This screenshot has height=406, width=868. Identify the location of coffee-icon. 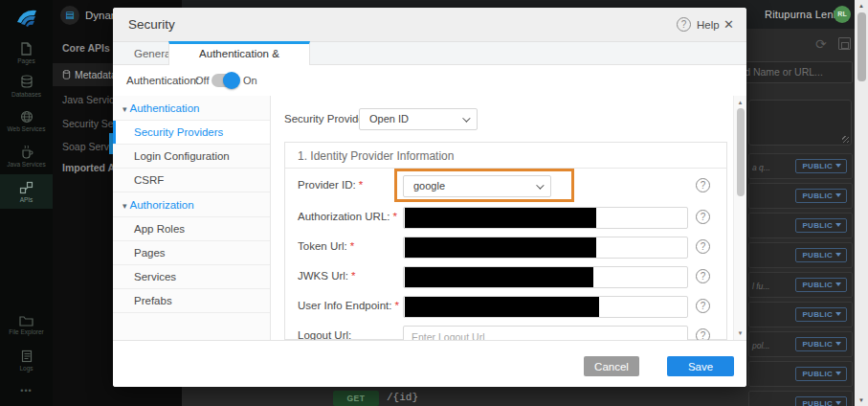
(27, 151).